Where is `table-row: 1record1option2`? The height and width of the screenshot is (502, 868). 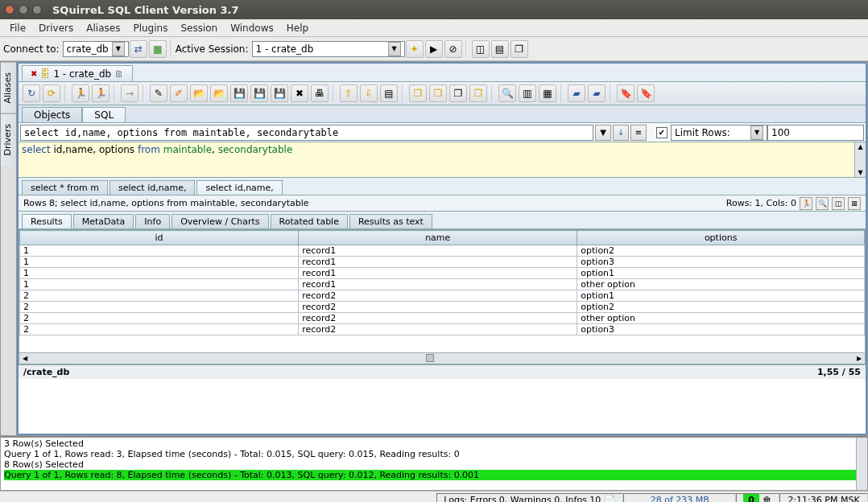
table-row: 1record1option2 is located at coordinates (443, 251).